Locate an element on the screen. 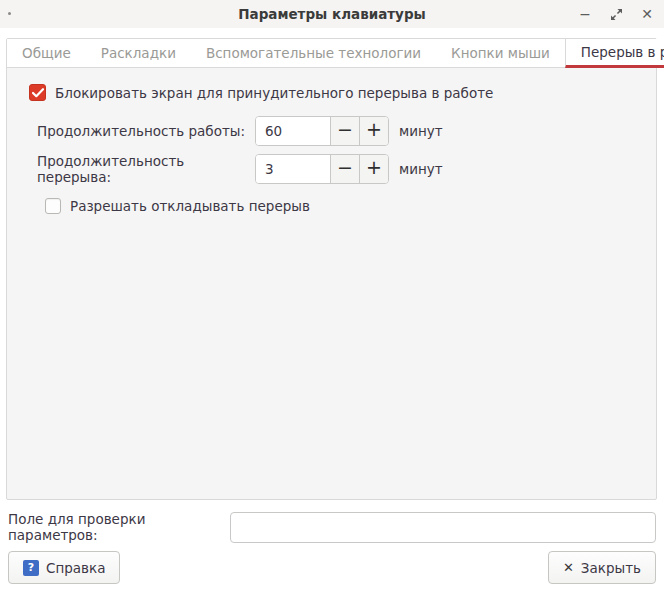  work-duration-unit: минут is located at coordinates (421, 131).